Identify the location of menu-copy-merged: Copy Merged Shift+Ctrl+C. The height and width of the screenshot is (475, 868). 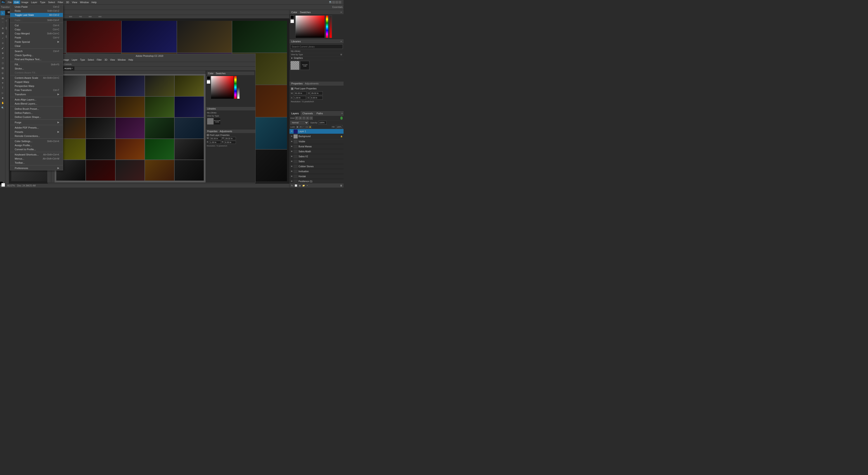
(36, 33).